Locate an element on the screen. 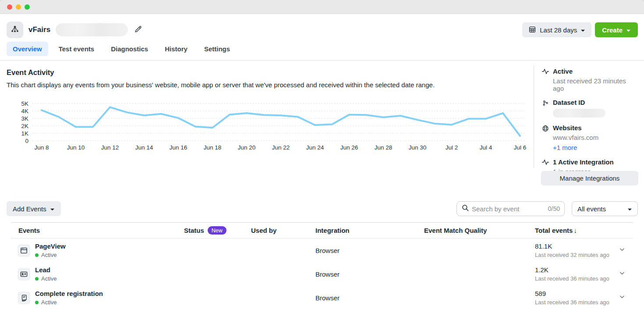 This screenshot has height=331, width=644. add-events-label: Add Events is located at coordinates (30, 209).